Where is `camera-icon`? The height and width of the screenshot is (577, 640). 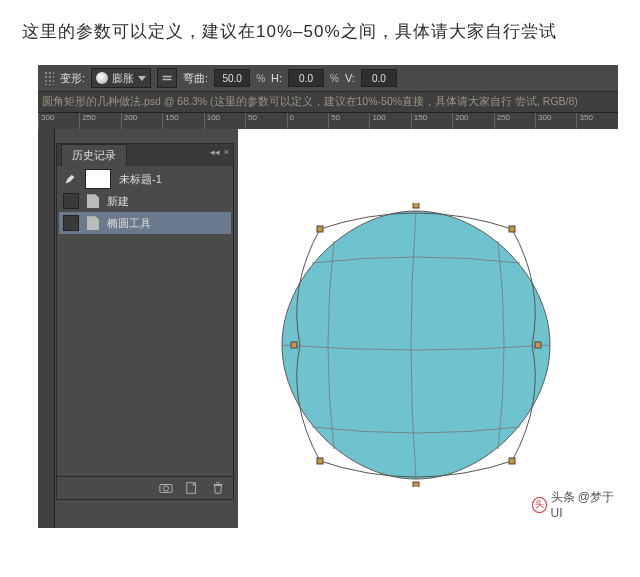 camera-icon is located at coordinates (166, 488).